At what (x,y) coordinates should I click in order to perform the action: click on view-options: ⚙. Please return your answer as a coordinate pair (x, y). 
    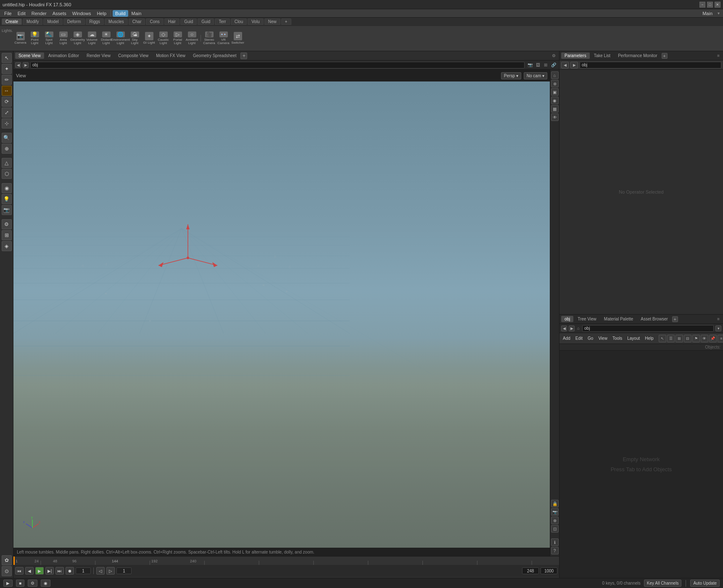
    Looking at the image, I should click on (554, 55).